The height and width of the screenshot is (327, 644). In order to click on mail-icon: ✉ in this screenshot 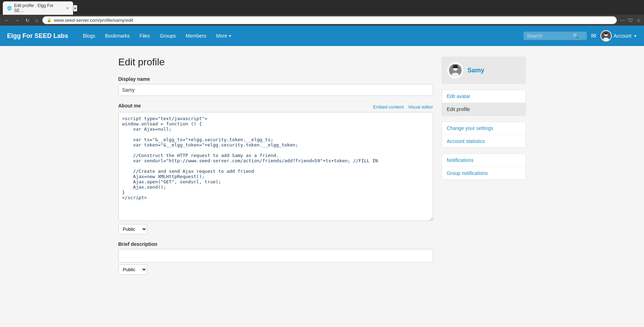, I will do `click(594, 36)`.